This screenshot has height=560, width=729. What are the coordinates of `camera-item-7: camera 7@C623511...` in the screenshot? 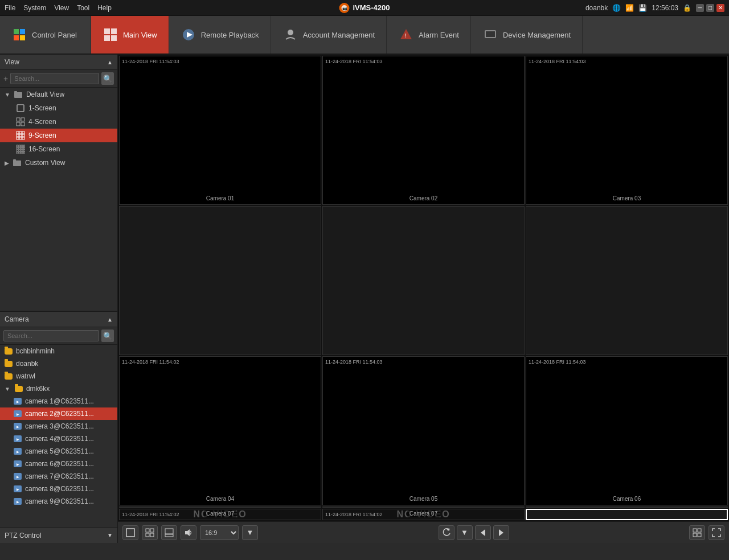 It's located at (59, 476).